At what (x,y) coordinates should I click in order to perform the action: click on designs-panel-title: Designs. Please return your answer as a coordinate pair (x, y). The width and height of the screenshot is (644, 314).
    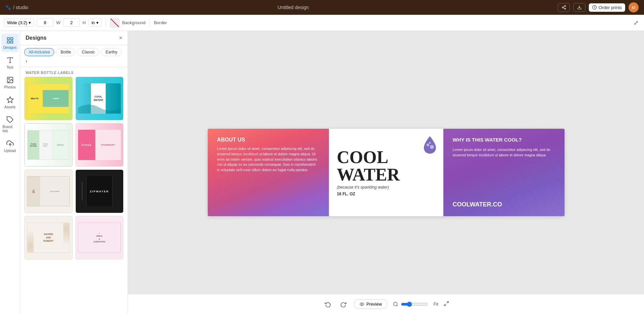
    Looking at the image, I should click on (36, 38).